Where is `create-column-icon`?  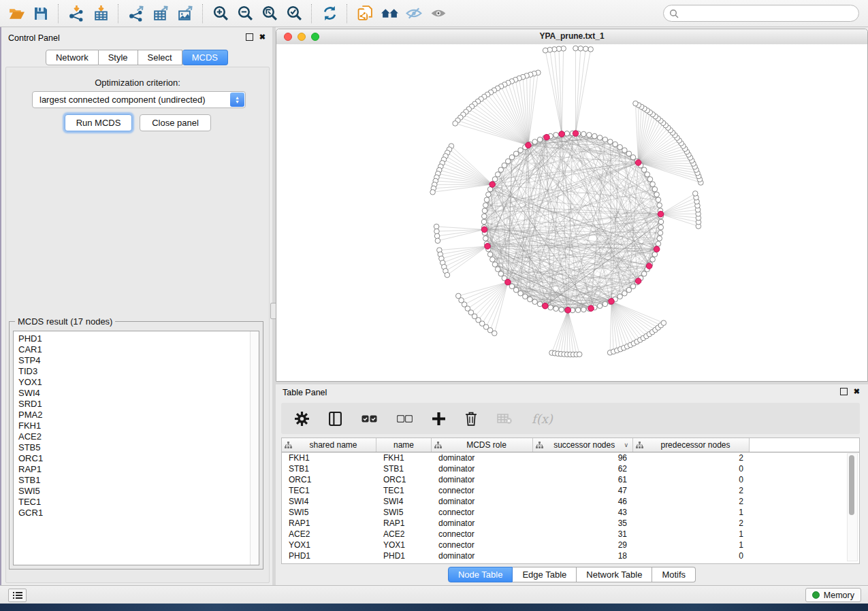
create-column-icon is located at coordinates (438, 419).